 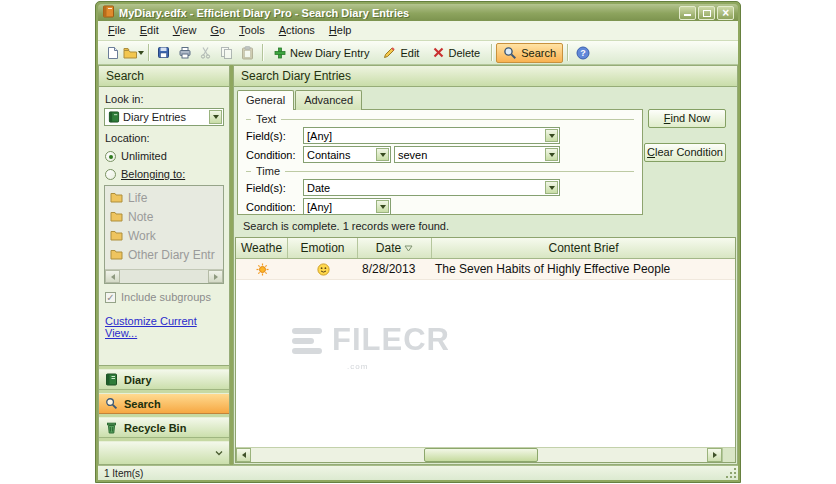 What do you see at coordinates (112, 53) in the screenshot?
I see `new-note-icon` at bounding box center [112, 53].